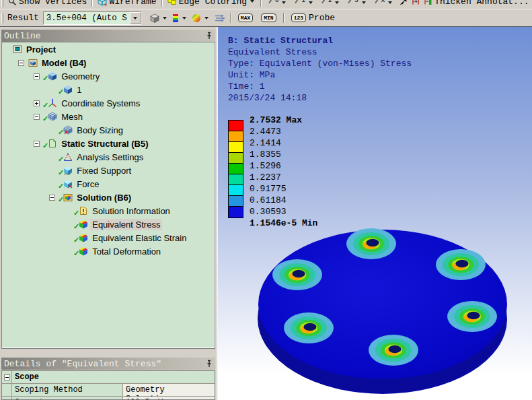 The height and width of the screenshot is (400, 532). What do you see at coordinates (331, 2) in the screenshot?
I see `edge-option-2-button: 2` at bounding box center [331, 2].